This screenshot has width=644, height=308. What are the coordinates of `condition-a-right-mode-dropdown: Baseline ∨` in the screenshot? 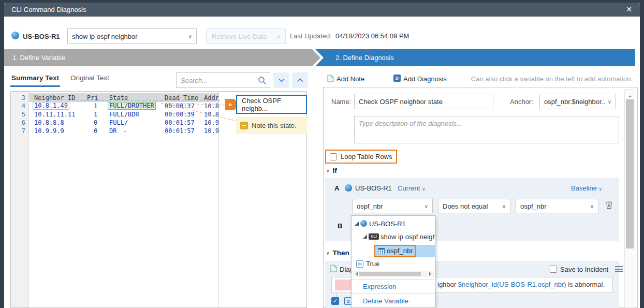 It's located at (587, 188).